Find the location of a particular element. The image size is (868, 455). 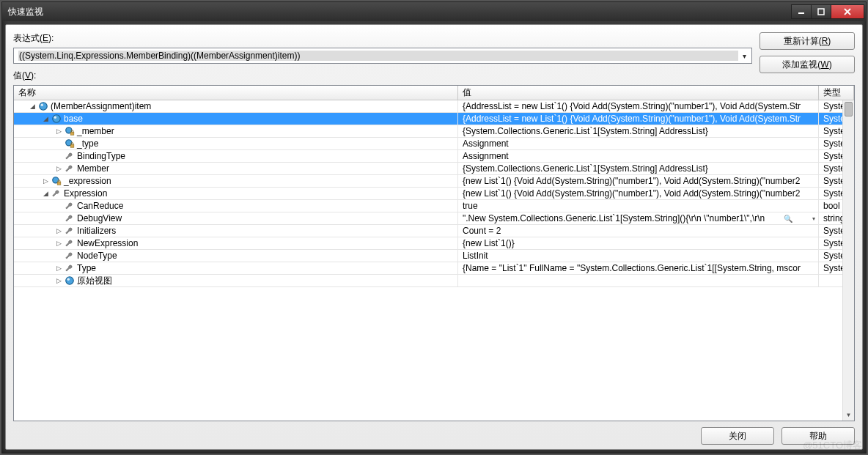

row-name-text: 原始视图 is located at coordinates (95, 281).